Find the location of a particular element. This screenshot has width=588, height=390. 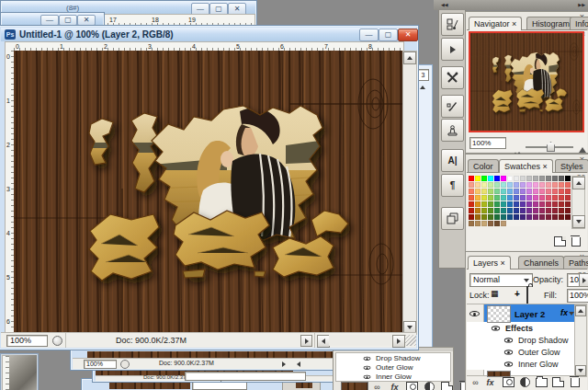

cascade1-zoom-box: 100% is located at coordinates (100, 364).